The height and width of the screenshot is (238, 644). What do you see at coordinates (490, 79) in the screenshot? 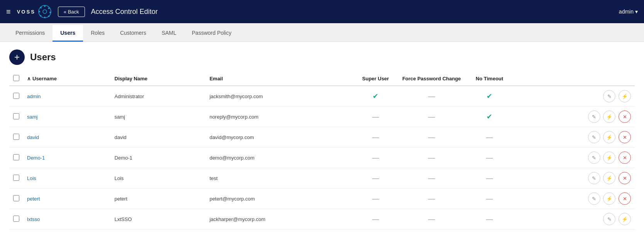
I see `th-no-timeout: No Timeout` at bounding box center [490, 79].